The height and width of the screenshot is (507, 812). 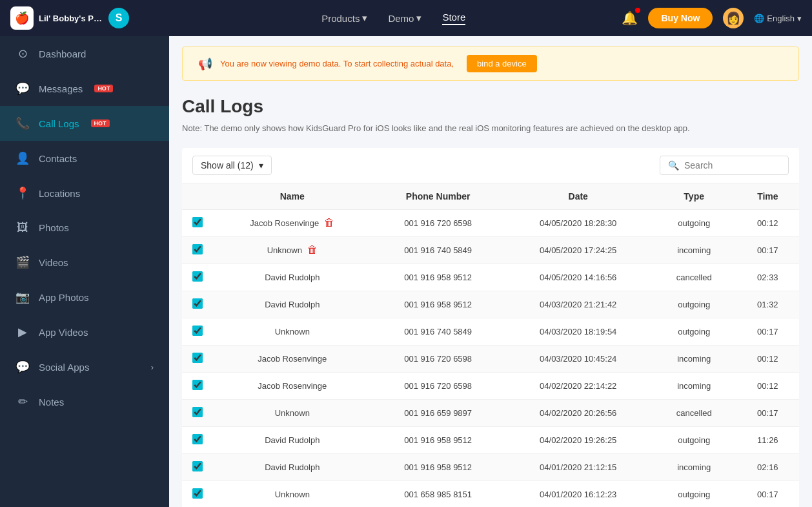 I want to click on name-column-header: Name, so click(x=292, y=196).